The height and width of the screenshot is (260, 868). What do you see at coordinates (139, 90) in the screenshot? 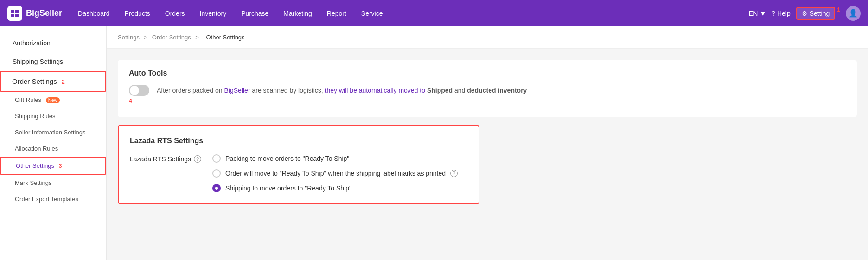
I see `auto-tools-toggle` at bounding box center [139, 90].